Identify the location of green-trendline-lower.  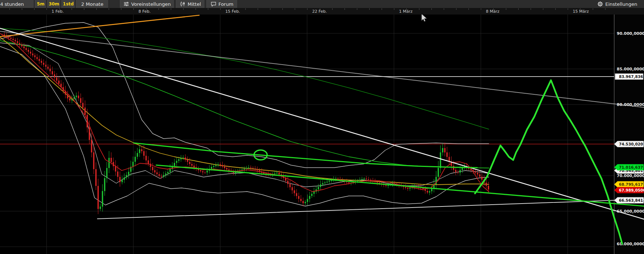
(400, 186).